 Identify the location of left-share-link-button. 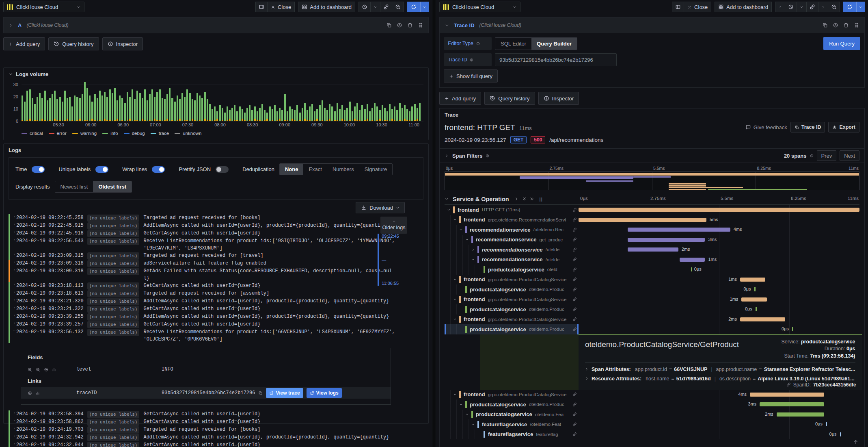
(386, 7).